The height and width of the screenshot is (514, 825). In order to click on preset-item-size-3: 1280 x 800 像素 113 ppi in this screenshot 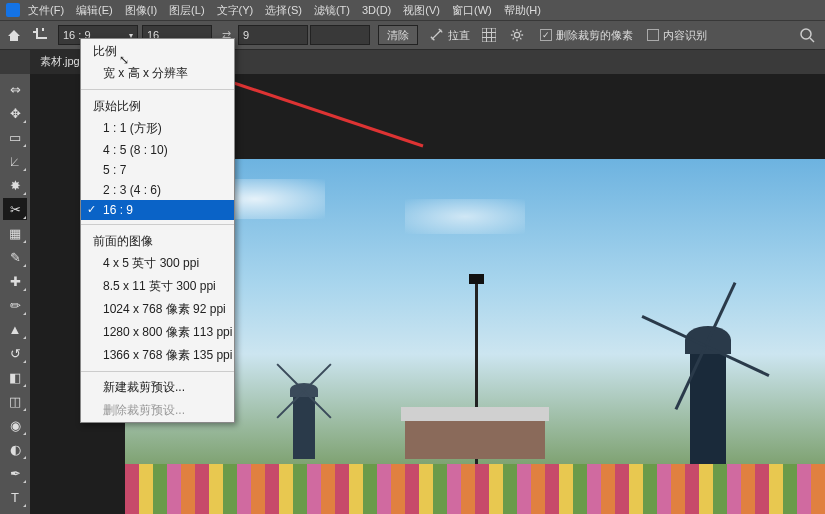, I will do `click(158, 332)`.